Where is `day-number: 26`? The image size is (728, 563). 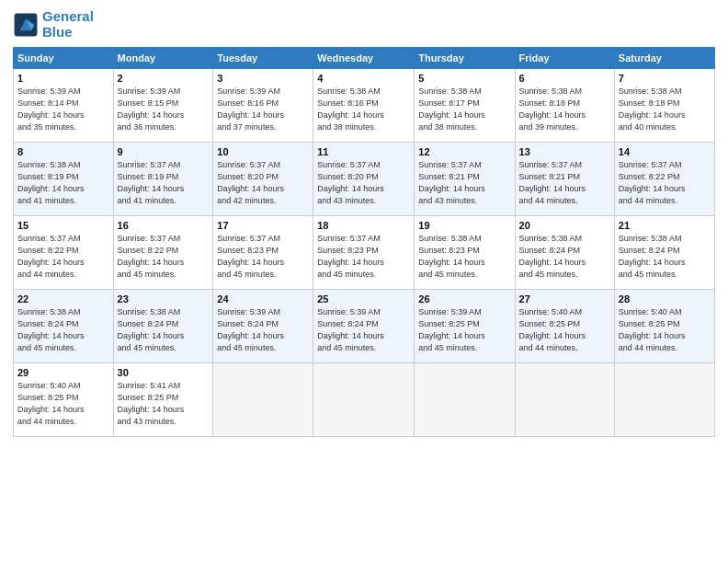 day-number: 26 is located at coordinates (464, 299).